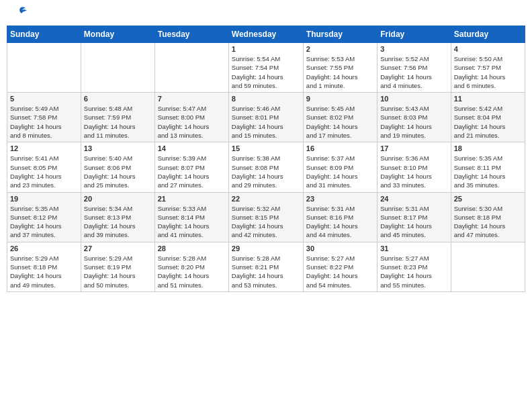 The height and width of the screenshot is (411, 532). What do you see at coordinates (266, 73) in the screenshot?
I see `day-info: Sunrise: 5:54 AMSunset: 7:54 PMDaylight:…` at bounding box center [266, 73].